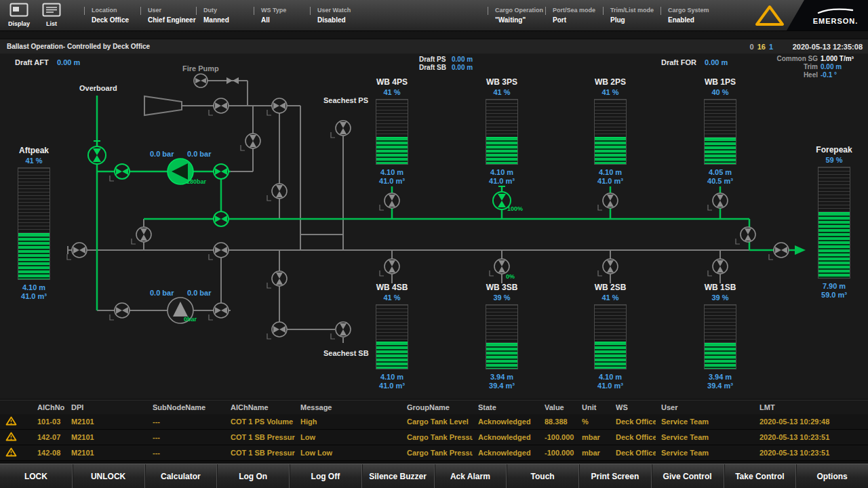 The height and width of the screenshot is (488, 868). Describe the element at coordinates (77, 251) in the screenshot. I see `main-valve-aft-icon` at that location.